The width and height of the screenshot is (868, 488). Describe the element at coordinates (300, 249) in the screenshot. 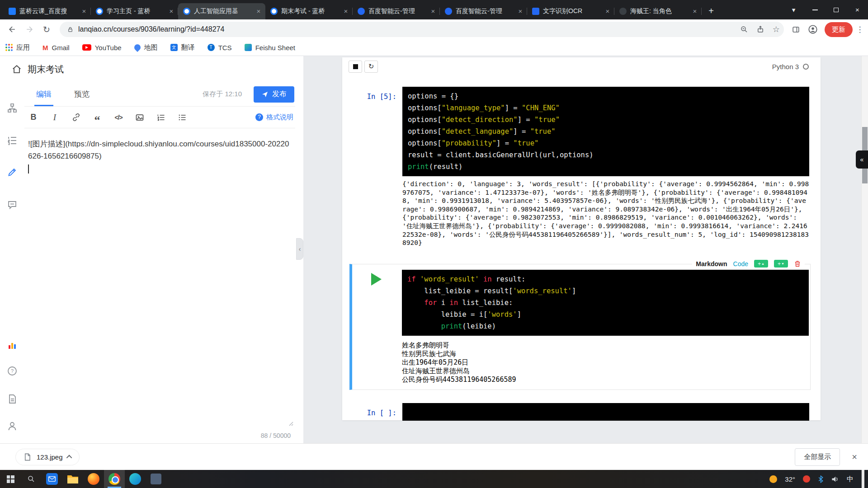

I see `panel-collapse-button: ‹` at that location.